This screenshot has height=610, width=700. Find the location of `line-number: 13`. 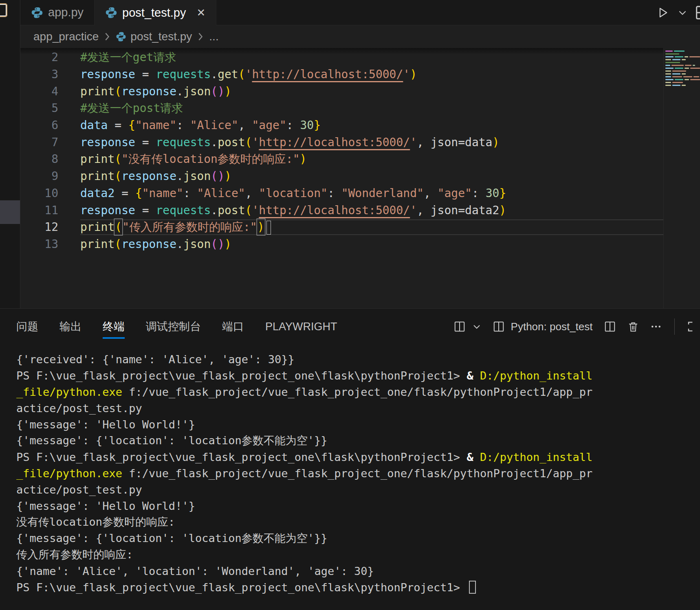

line-number: 13 is located at coordinates (51, 244).